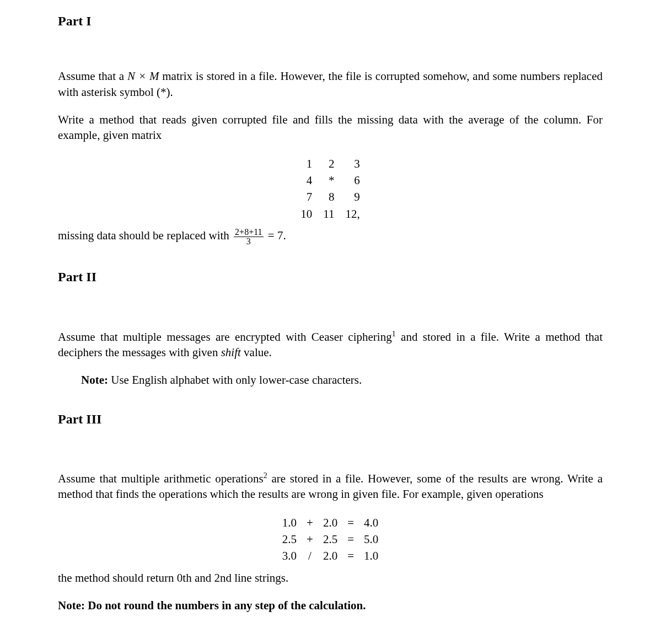 This screenshot has height=644, width=655. What do you see at coordinates (394, 334) in the screenshot?
I see `footnote-ref-1: 1` at bounding box center [394, 334].